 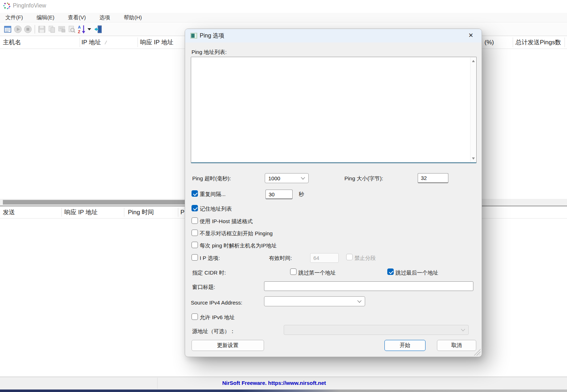 What do you see at coordinates (236, 233) in the screenshot?
I see `autostart-label: 不显示对话框立刻开始 Pinging` at bounding box center [236, 233].